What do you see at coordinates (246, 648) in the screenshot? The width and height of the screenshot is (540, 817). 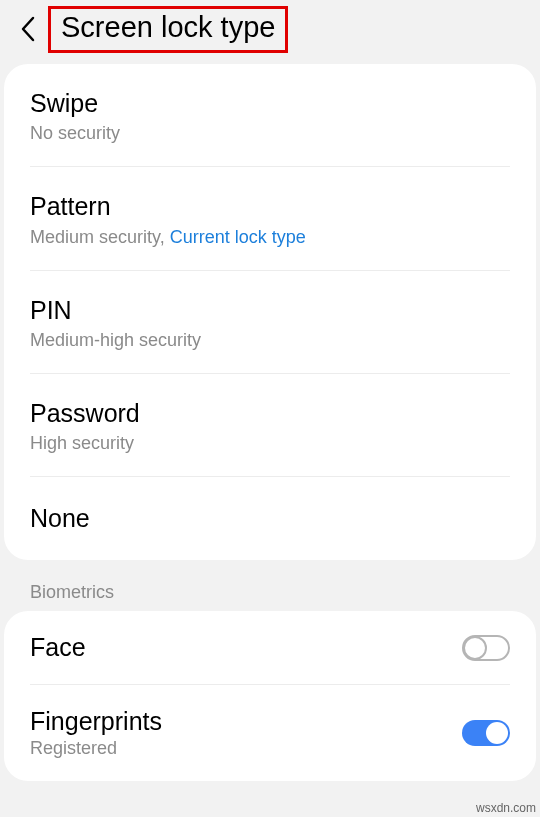 I see `biometric-title: Face` at bounding box center [246, 648].